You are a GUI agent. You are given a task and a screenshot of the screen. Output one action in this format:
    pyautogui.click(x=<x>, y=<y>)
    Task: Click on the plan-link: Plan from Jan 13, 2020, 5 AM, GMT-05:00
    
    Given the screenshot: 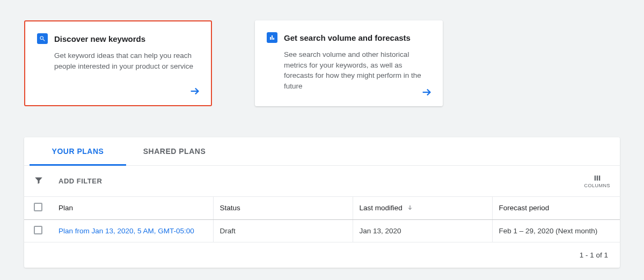 What is the action you would take?
    pyautogui.click(x=127, y=231)
    